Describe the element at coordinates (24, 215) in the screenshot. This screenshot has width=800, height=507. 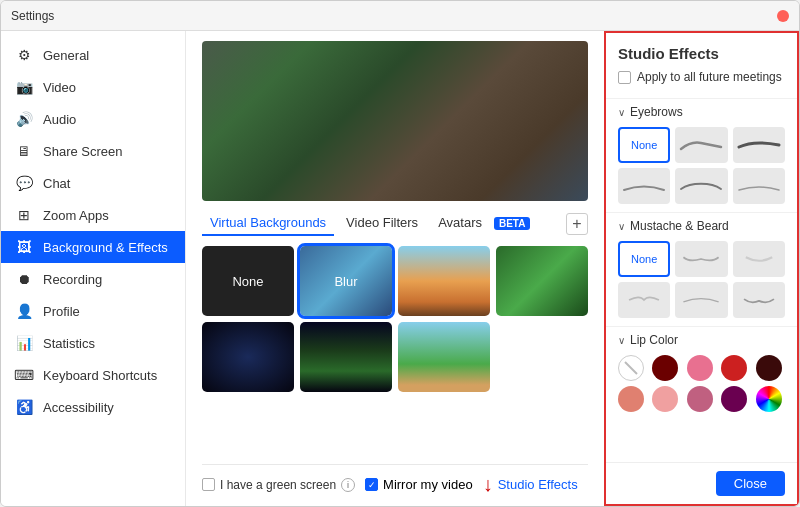
I see `zoom-apps-icon: ⊞` at that location.